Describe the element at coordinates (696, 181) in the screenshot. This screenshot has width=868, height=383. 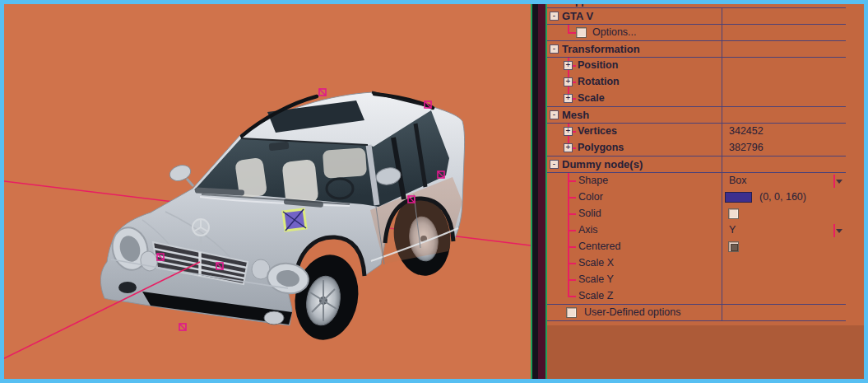
I see `property-row-shape: ShapeBox` at that location.